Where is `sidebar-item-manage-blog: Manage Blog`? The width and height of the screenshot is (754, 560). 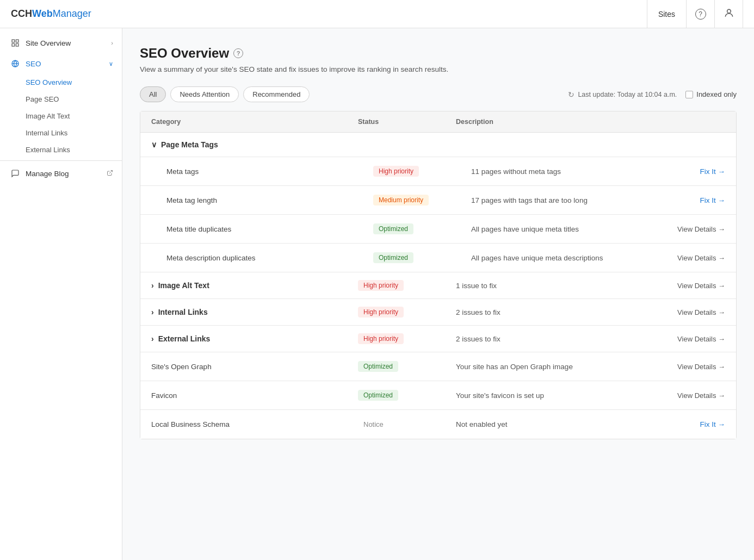
sidebar-item-manage-blog: Manage Blog is located at coordinates (61, 173).